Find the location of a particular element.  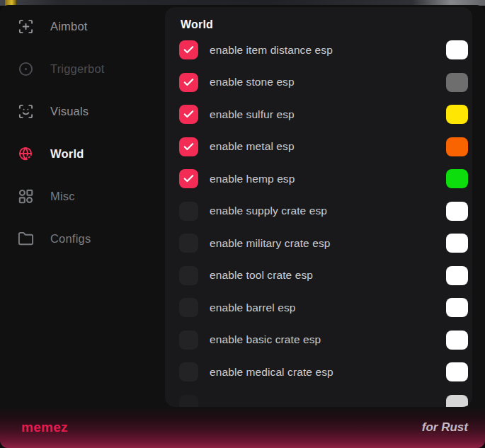

esp-row is located at coordinates (324, 401).